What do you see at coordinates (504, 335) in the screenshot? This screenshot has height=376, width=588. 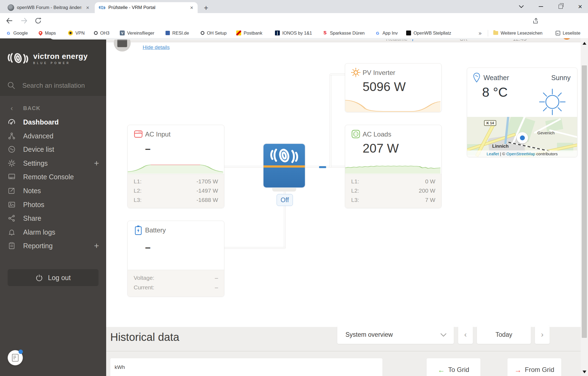 I see `today-button: Today` at bounding box center [504, 335].